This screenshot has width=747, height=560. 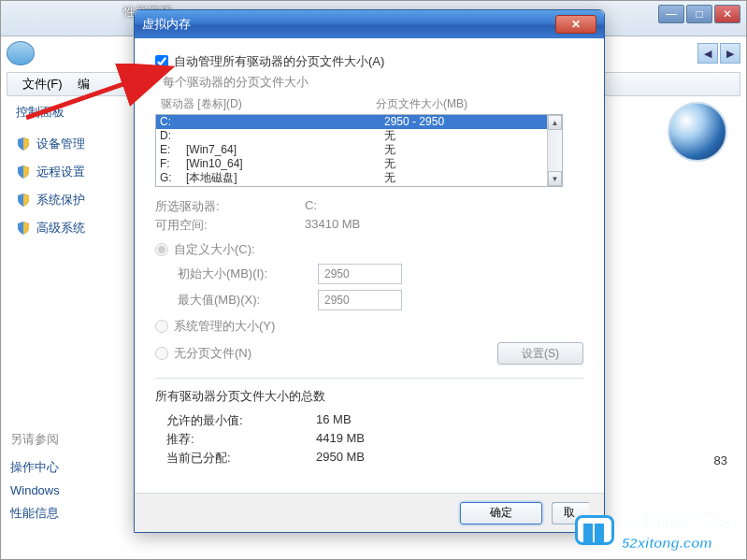 What do you see at coordinates (360, 300) in the screenshot?
I see `max-size-input` at bounding box center [360, 300].